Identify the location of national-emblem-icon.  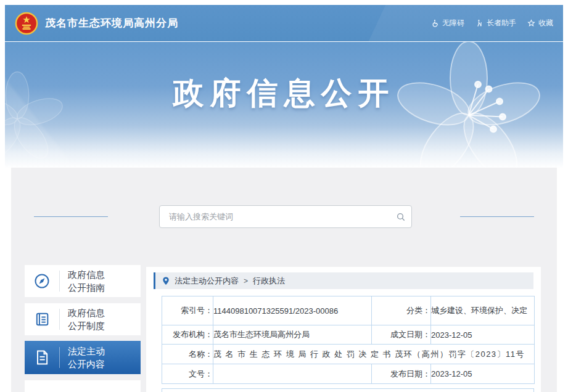
(27, 23).